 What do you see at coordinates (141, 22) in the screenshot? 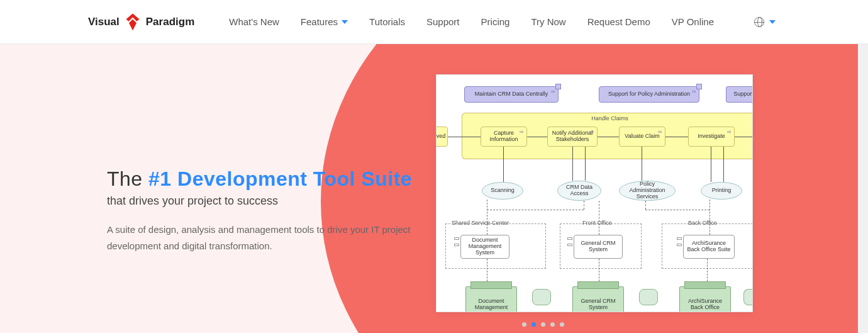
I see `logo: Visual Paradigm` at bounding box center [141, 22].